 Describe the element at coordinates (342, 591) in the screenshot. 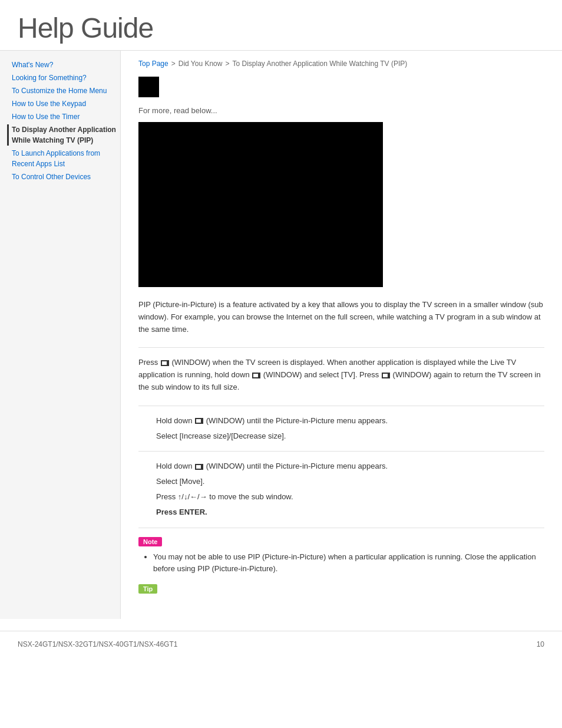

I see `tip-section: Tip` at that location.